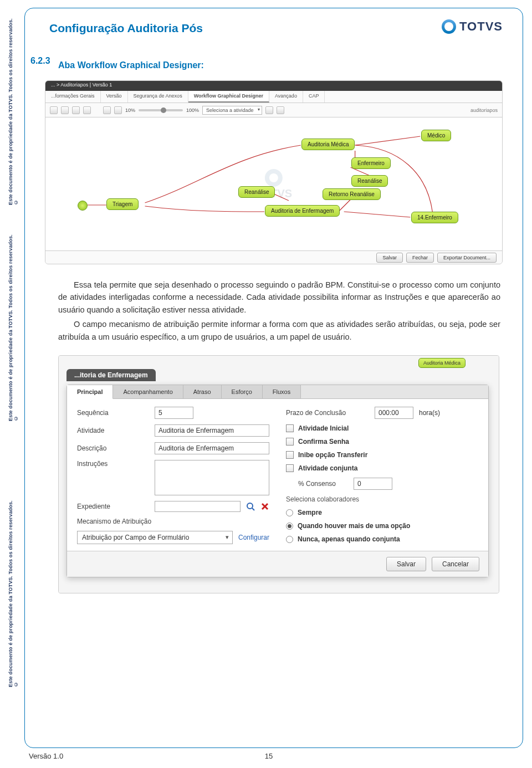  I want to click on dialog-tabs: Principal Acompanhamento Atraso Esforço …, so click(278, 392).